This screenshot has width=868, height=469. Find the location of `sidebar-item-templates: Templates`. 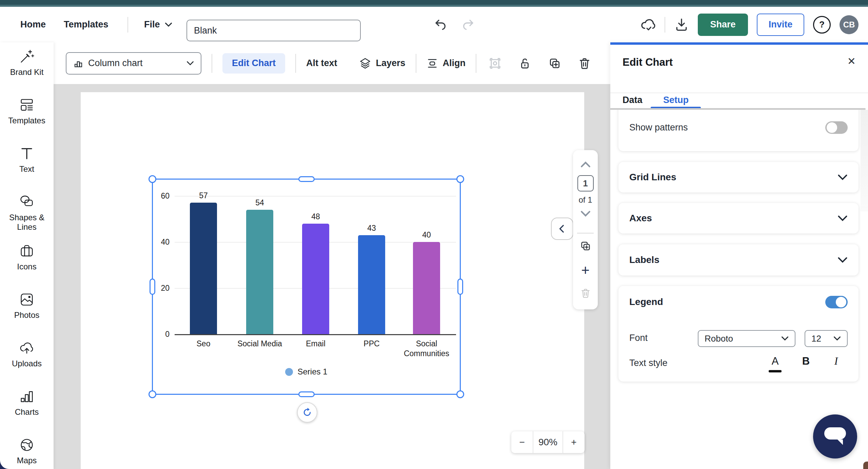

sidebar-item-templates: Templates is located at coordinates (27, 111).